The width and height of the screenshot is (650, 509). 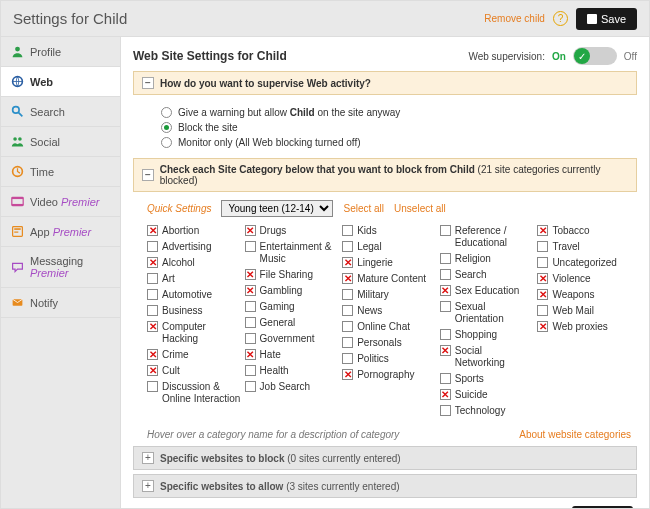 I want to click on category-item: Uncategorized, so click(x=584, y=263).